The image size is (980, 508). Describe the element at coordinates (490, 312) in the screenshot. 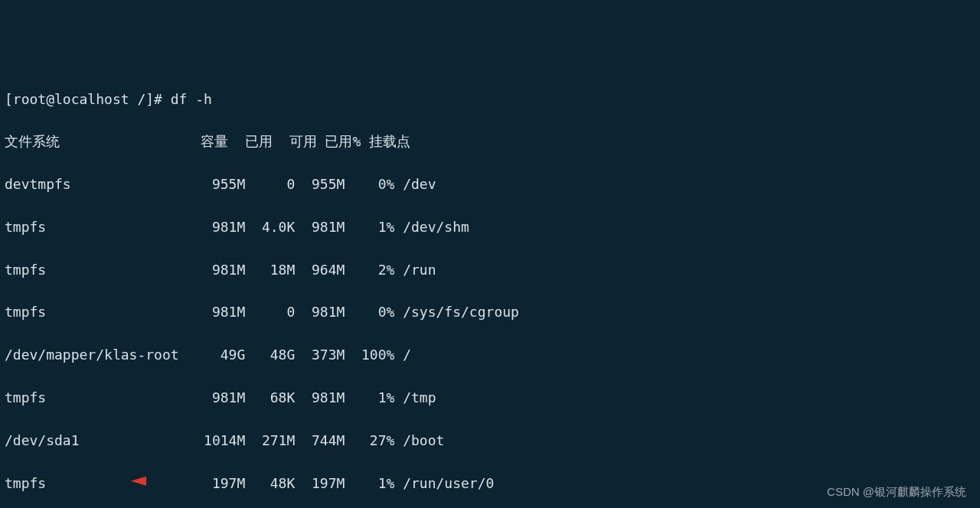

I see `df-row: tmpfs 981M 0 981M 0% /sys/fs/cgroup` at that location.